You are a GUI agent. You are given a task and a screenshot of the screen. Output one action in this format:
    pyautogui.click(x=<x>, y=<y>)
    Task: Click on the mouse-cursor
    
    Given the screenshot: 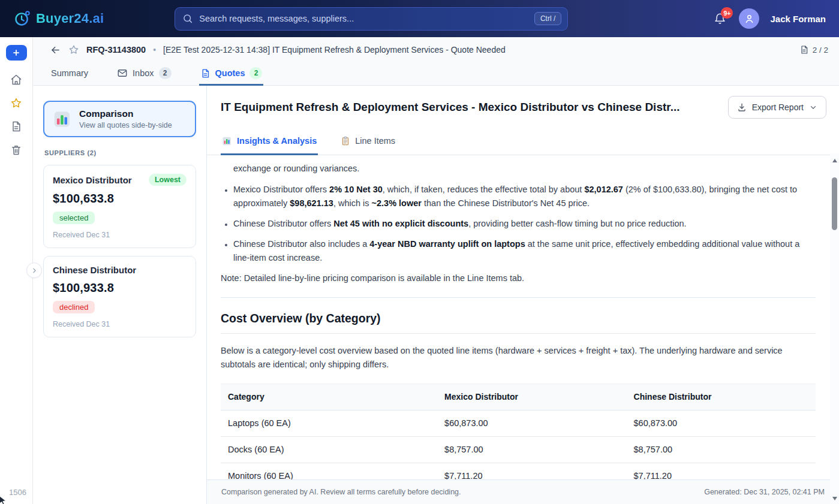 What is the action you would take?
    pyautogui.click(x=4, y=500)
    